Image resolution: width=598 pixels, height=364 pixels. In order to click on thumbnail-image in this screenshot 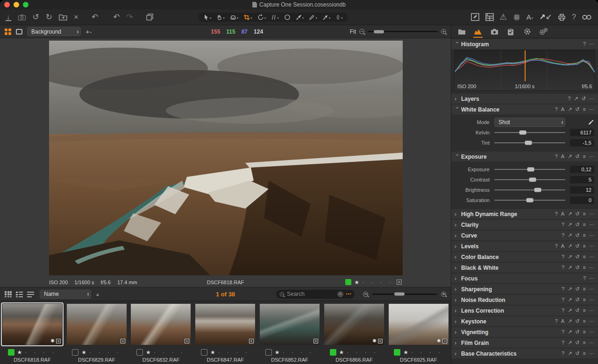, I will do `click(97, 324)`.